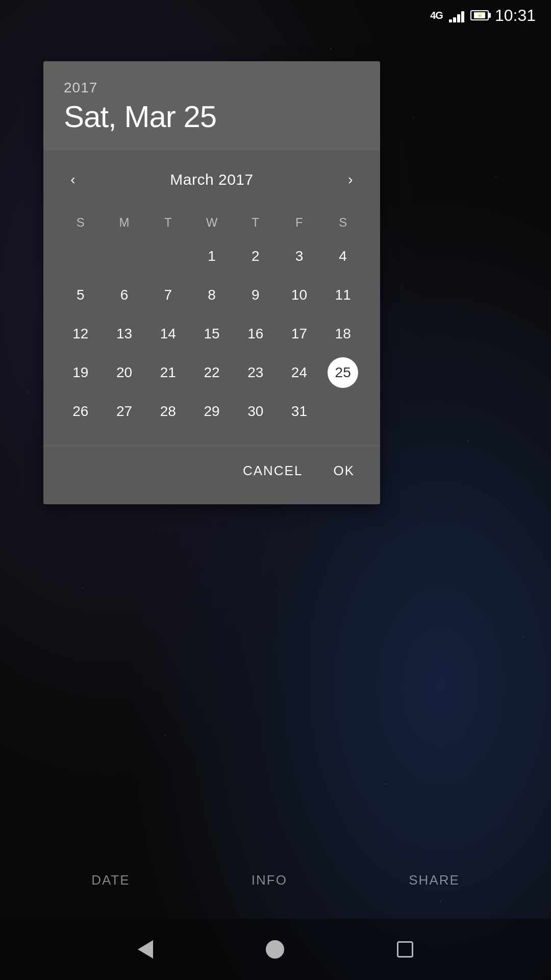 This screenshot has width=551, height=980. What do you see at coordinates (256, 334) in the screenshot?
I see `day-cell-16: 16` at bounding box center [256, 334].